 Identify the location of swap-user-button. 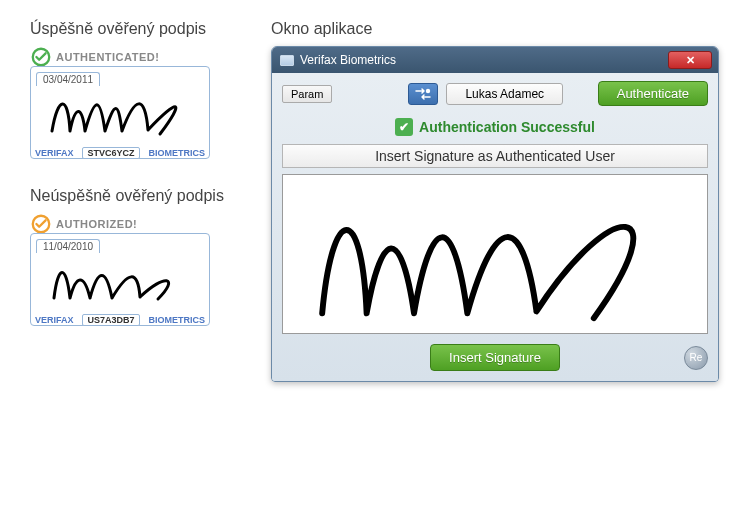
(423, 94).